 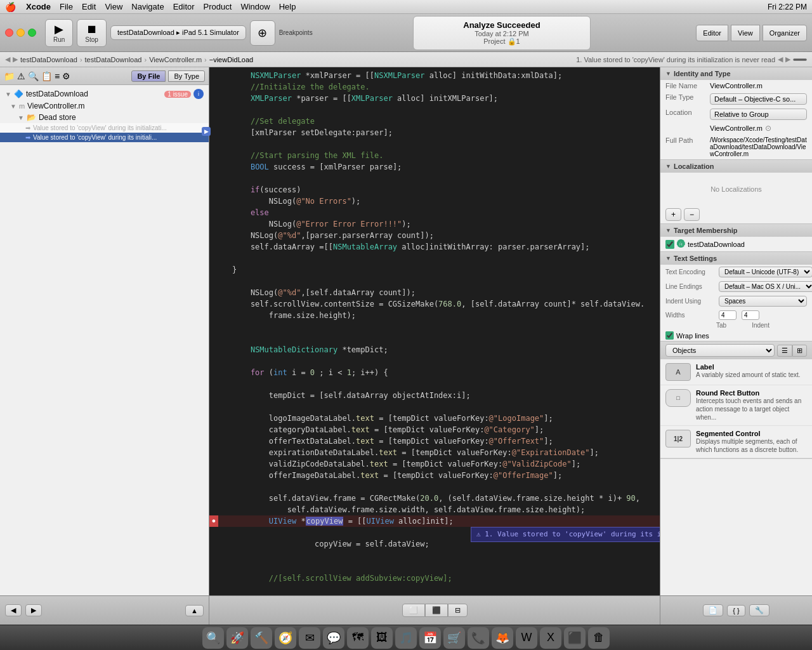 I want to click on close-btn, so click(x=9, y=33).